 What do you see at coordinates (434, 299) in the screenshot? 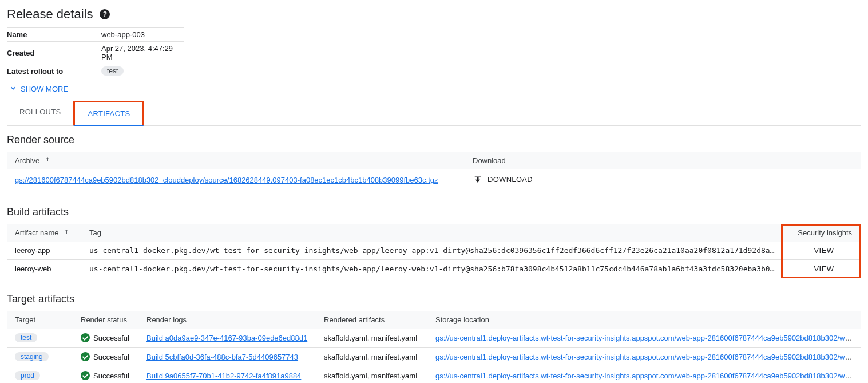
I see `target-artifacts-title: Target artifacts` at bounding box center [434, 299].